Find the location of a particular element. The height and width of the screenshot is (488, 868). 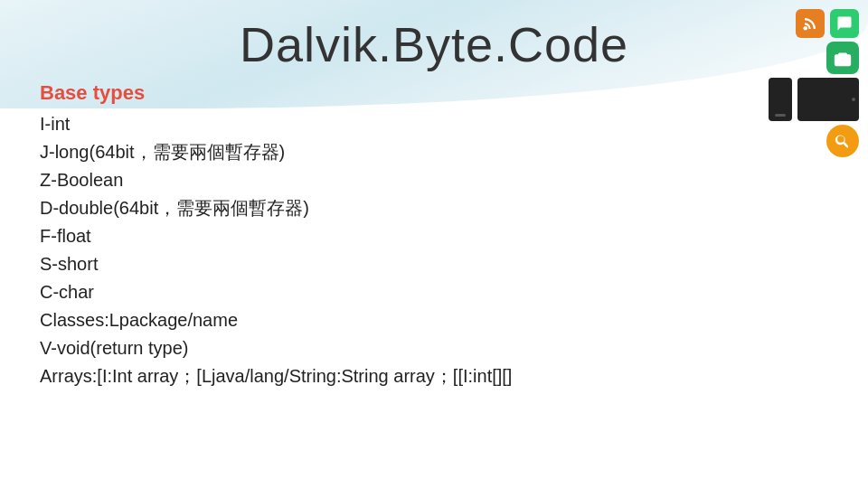

list-item: Z-Boolean is located at coordinates (276, 181).